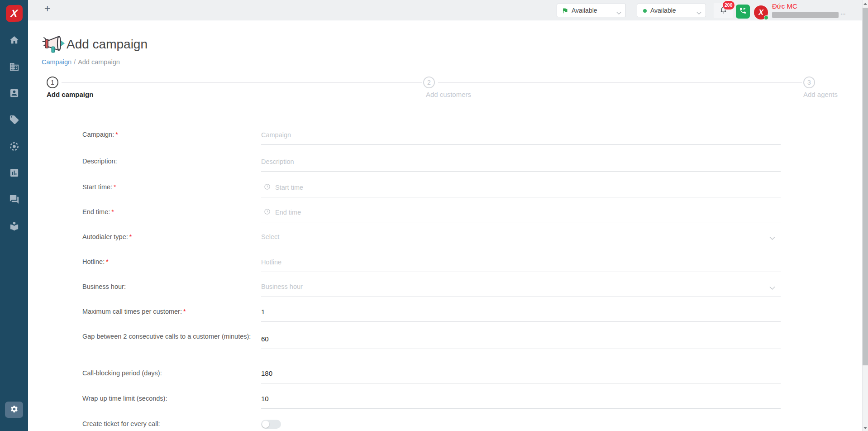  I want to click on max-call-times-input, so click(521, 311).